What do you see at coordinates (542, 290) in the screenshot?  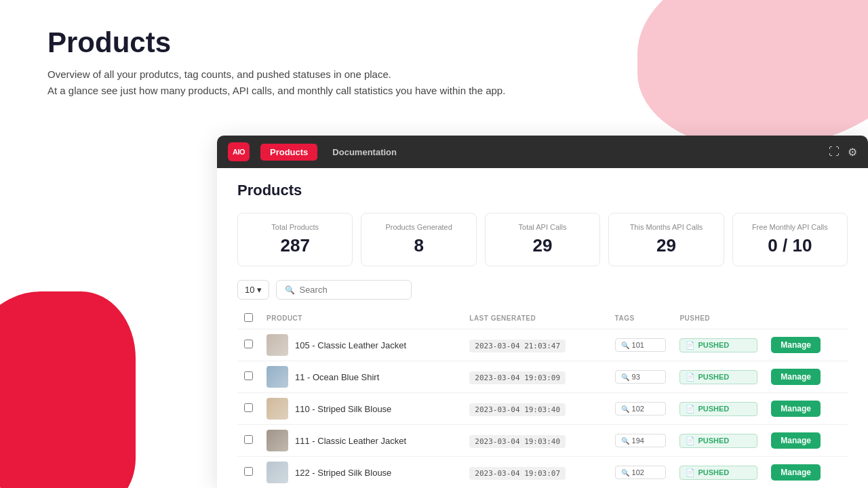 I see `toolbar: 10 ▾ 🔍` at bounding box center [542, 290].